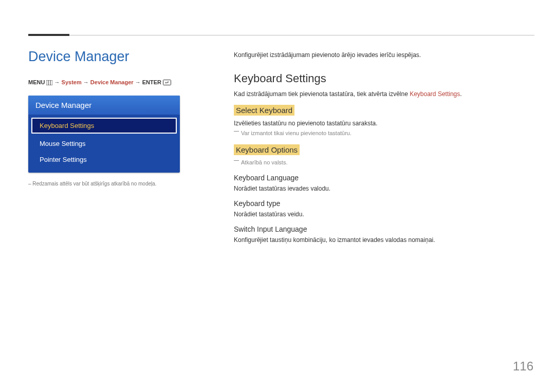 The width and height of the screenshot is (555, 392). What do you see at coordinates (378, 123) in the screenshot?
I see `select-keyboard-desc: Izvēlieties tastatūru no pievienoto tast…` at bounding box center [378, 123].